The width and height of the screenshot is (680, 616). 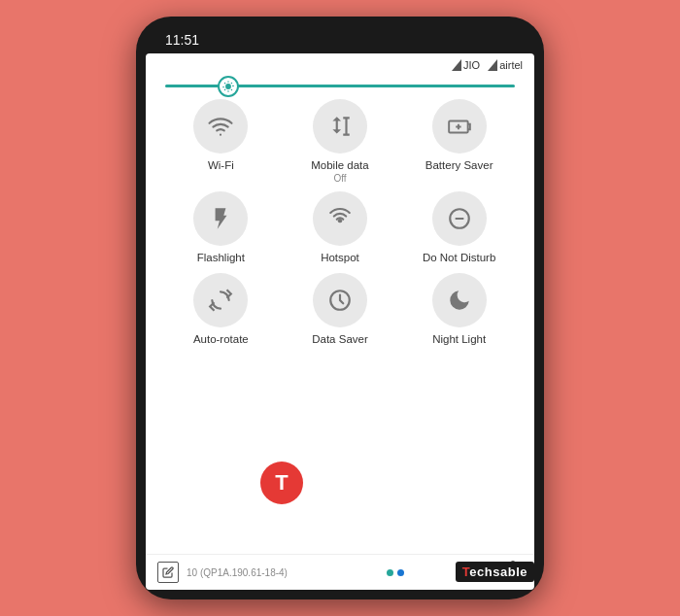 What do you see at coordinates (221, 310) in the screenshot?
I see `tile-auto-rotate: Auto-rotate` at bounding box center [221, 310].